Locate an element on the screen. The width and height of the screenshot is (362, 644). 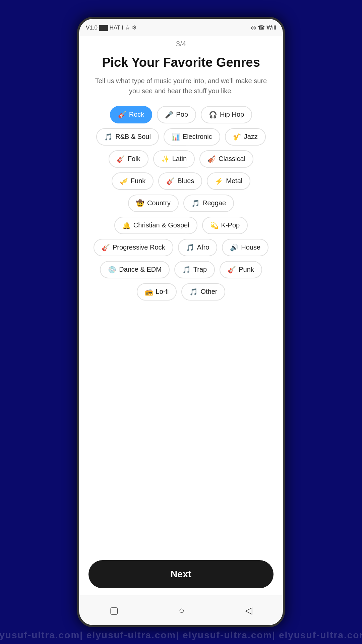
electronic-icon: 📊 is located at coordinates (176, 137).